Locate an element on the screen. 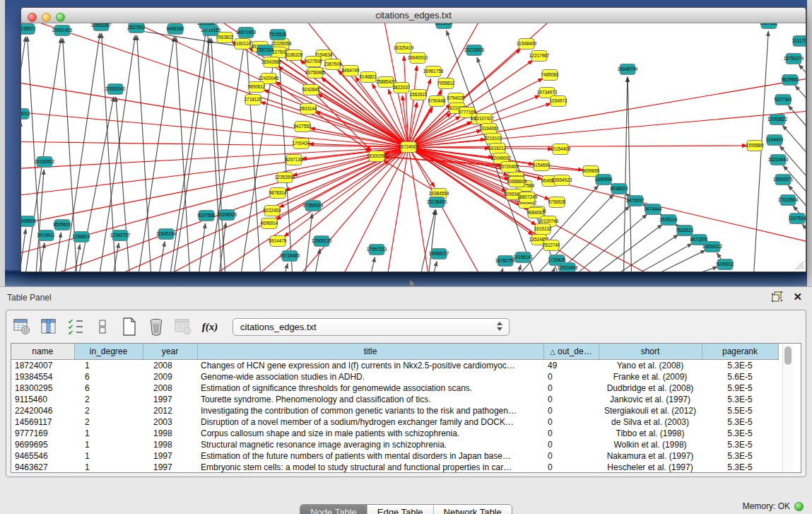  column-header: year is located at coordinates (170, 351).